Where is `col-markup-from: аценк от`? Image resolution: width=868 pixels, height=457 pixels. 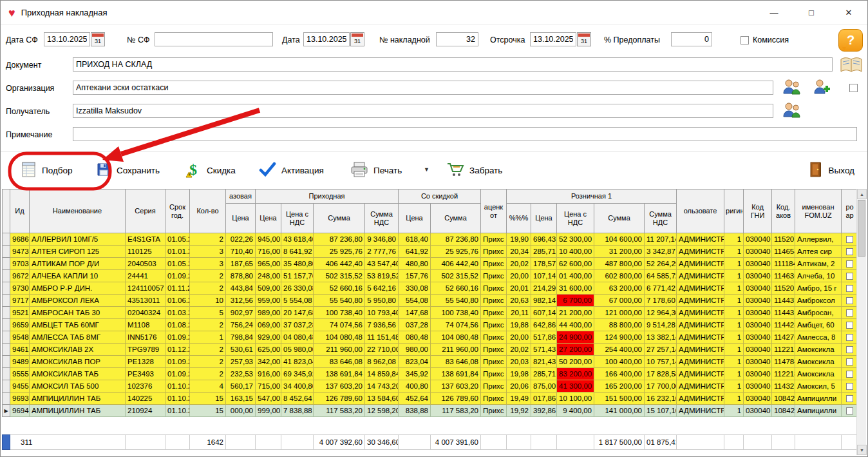
col-markup-from: аценк от is located at coordinates (494, 211).